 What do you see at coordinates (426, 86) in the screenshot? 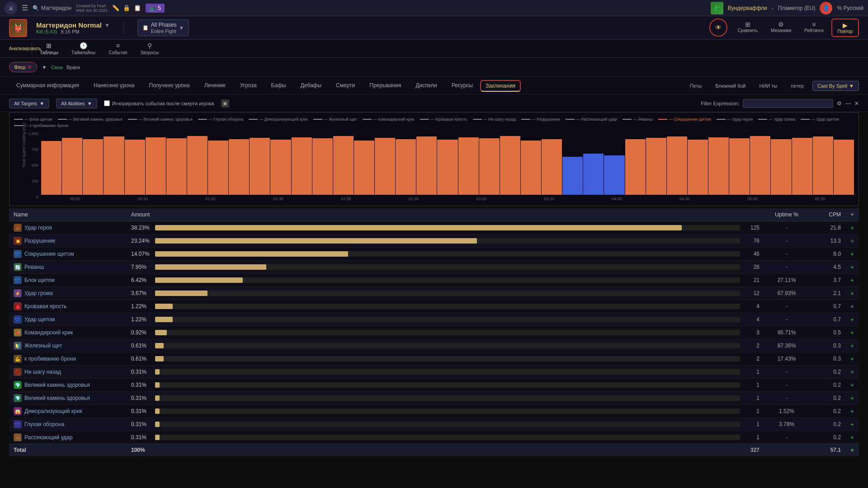
I see `tab-dispels: Диспели` at bounding box center [426, 86].